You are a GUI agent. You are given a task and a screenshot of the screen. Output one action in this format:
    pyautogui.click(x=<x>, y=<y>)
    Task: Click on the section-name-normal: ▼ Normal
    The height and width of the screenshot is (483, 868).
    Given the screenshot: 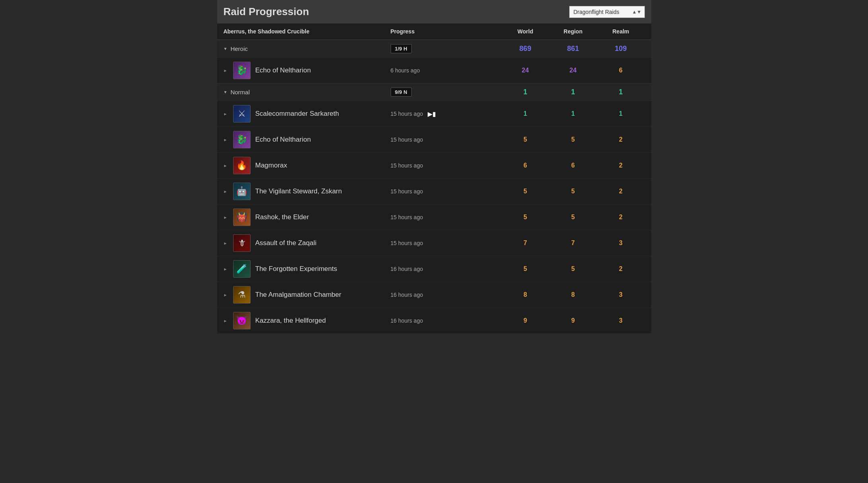 What is the action you would take?
    pyautogui.click(x=307, y=92)
    